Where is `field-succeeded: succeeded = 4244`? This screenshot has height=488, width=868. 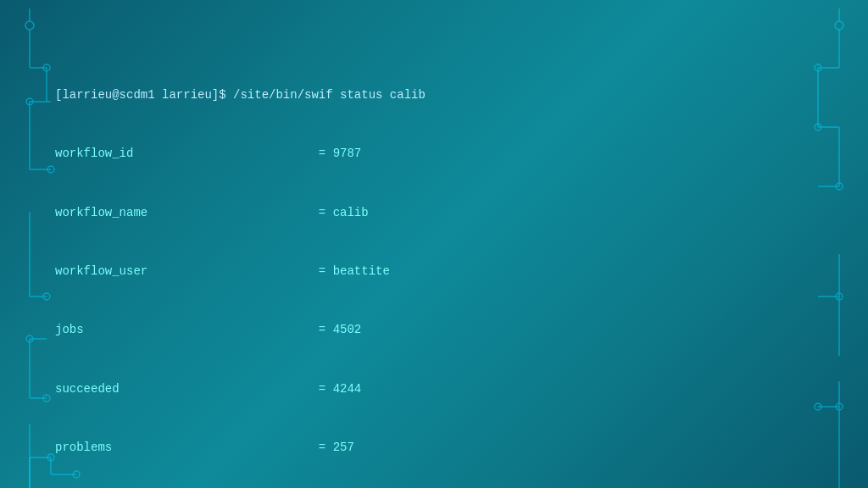 field-succeeded: succeeded = 4244 is located at coordinates (453, 390).